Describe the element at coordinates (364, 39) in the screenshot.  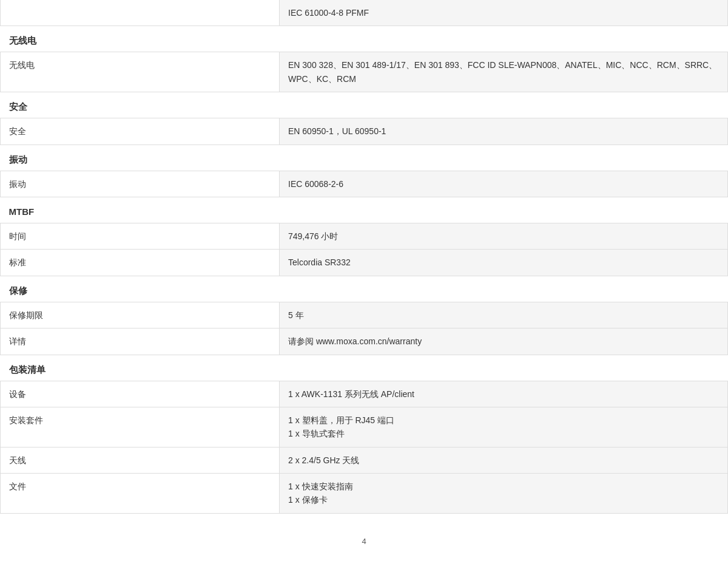
I see `section-header-wuxiandian: 无线电` at that location.